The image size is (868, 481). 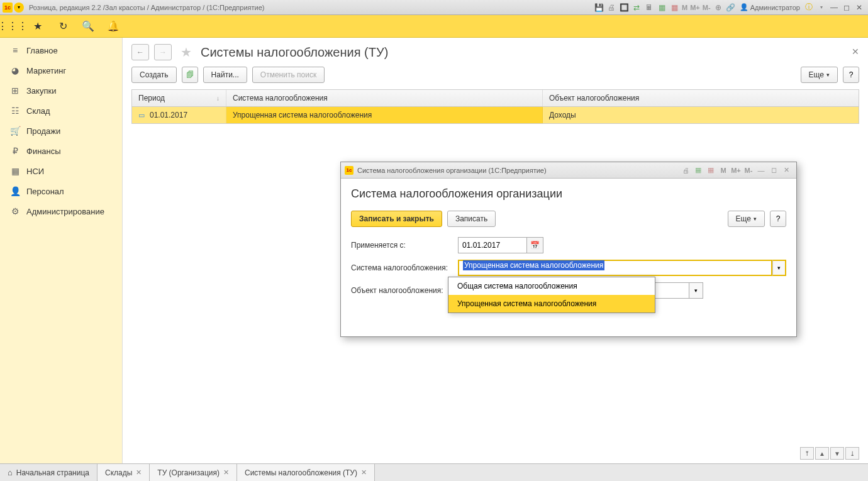 I want to click on sidebar-label: Финансы, so click(x=44, y=151).